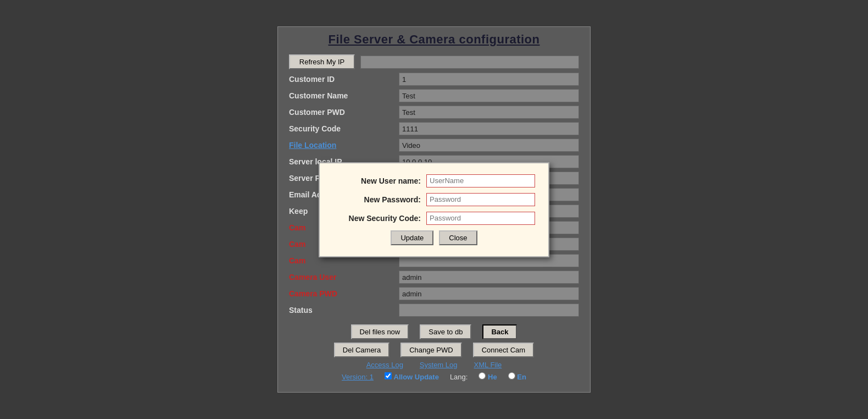 The width and height of the screenshot is (868, 419). Describe the element at coordinates (434, 210) in the screenshot. I see `modal-box: New User name: New Password: New Securit…` at that location.